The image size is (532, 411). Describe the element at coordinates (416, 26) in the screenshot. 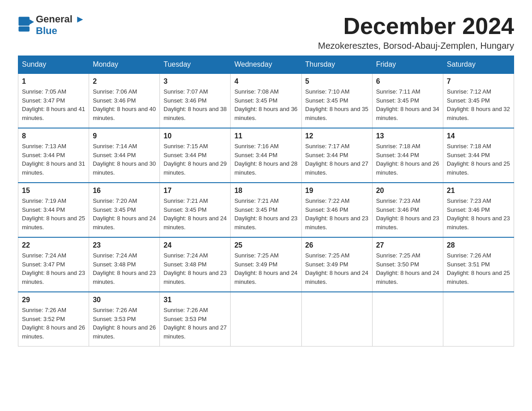

I see `month-title: December 2024` at that location.